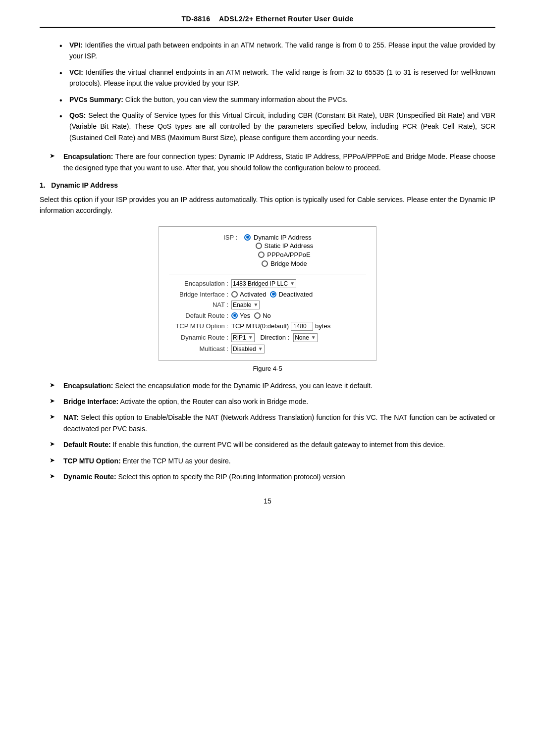 Image resolution: width=535 pixels, height=756 pixels. I want to click on encap-row-value: 1483 Bridged IP LLC ▼, so click(264, 284).